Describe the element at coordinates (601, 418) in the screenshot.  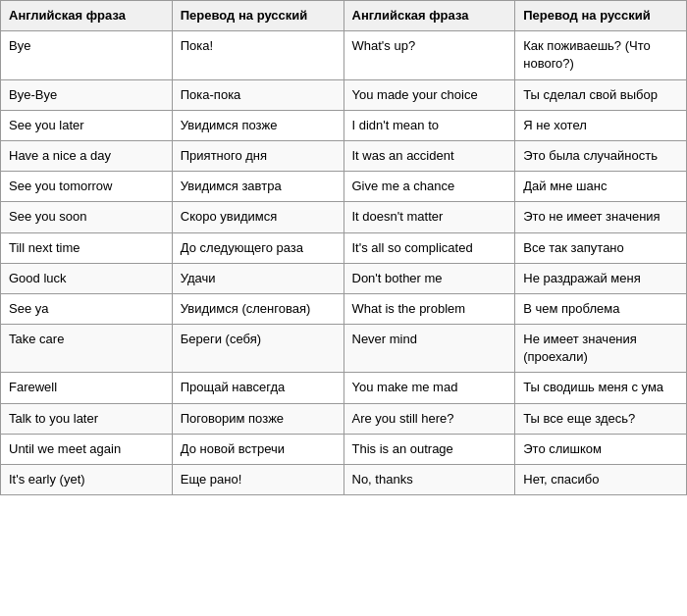
I see `table-cell: Ты все еще здесь?` at that location.